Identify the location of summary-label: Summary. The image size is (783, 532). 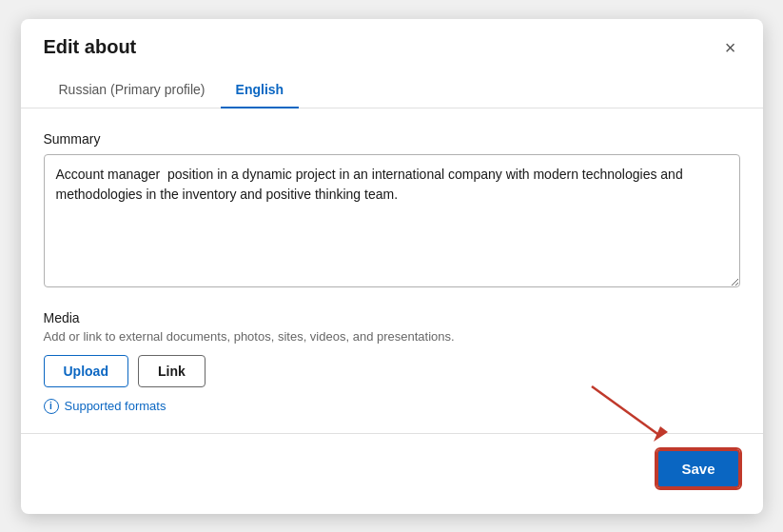
(392, 139).